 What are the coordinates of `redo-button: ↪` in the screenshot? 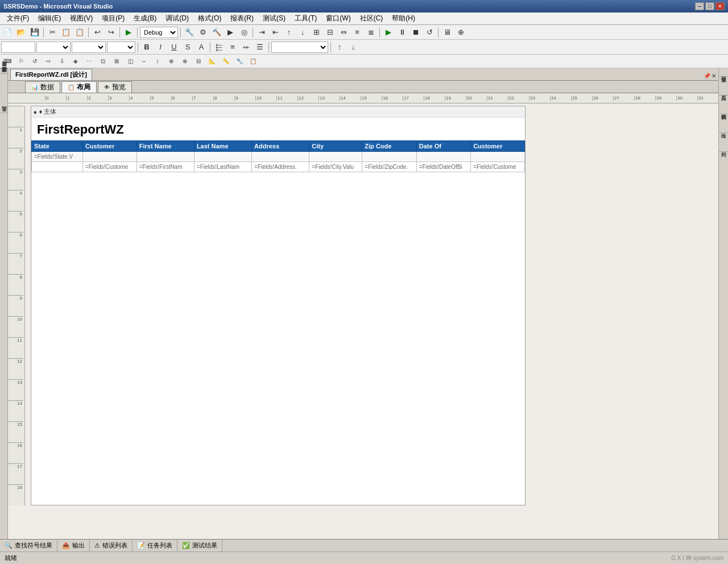 It's located at (111, 32).